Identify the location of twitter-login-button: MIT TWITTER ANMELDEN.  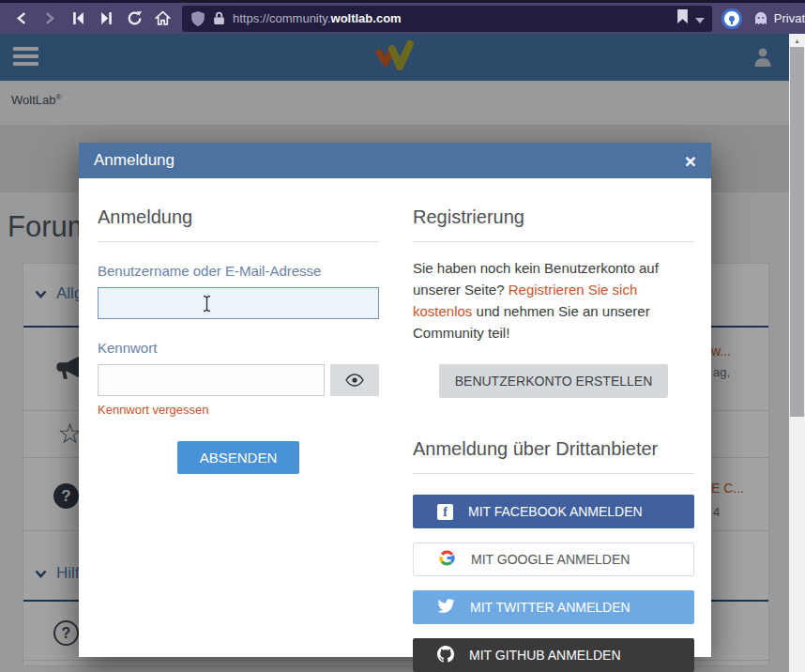
(554, 607).